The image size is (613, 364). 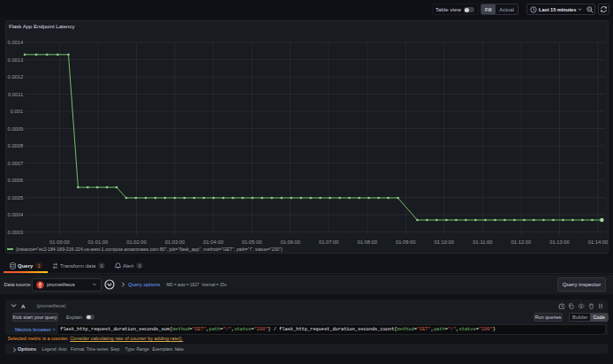 I want to click on svg-text: 0.001, so click(x=18, y=111).